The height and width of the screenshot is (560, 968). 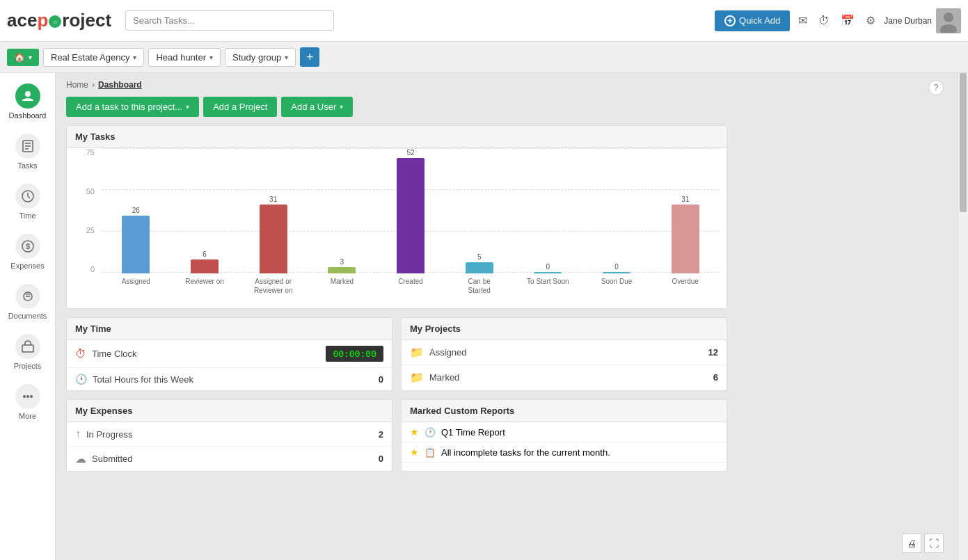 What do you see at coordinates (273, 211) in the screenshot?
I see `bar-assigned-reviewer: 31` at bounding box center [273, 211].